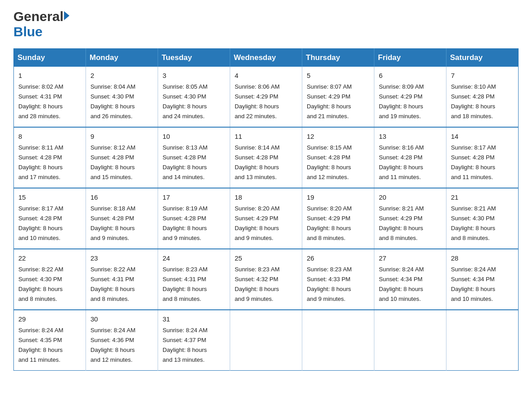 This screenshot has width=532, height=411. What do you see at coordinates (113, 345) in the screenshot?
I see `day-info: Sunrise: 8:24 AMSunset: 4:36 PMDaylight:…` at bounding box center [113, 345].